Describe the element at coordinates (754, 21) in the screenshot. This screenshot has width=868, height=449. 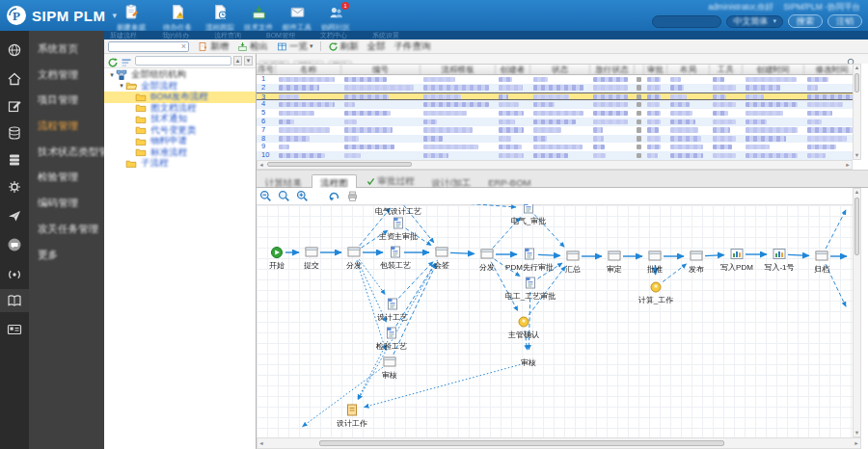
I see `language-select: 中文简体 ▾` at that location.